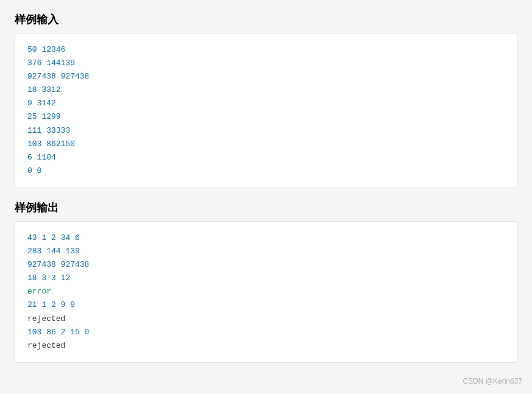 The height and width of the screenshot is (394, 532). What do you see at coordinates (54, 251) in the screenshot?
I see `output-line: 283 144 139` at bounding box center [54, 251].